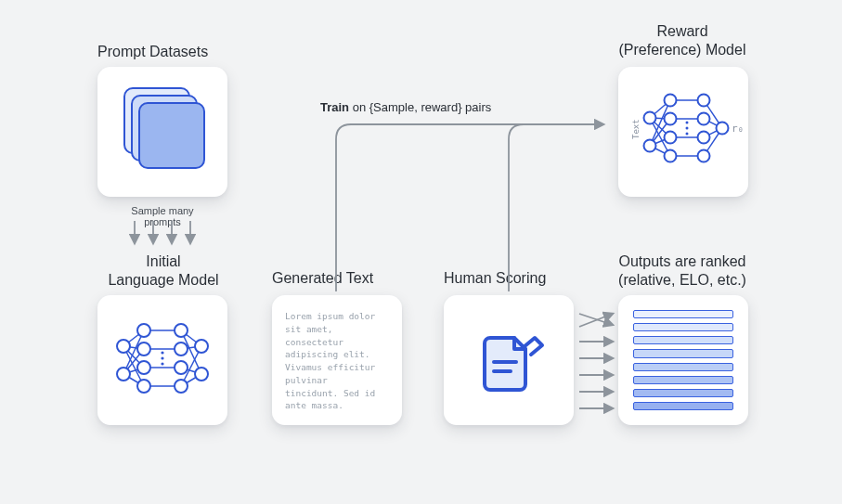  I want to click on dataset-stack-icon, so click(172, 136).